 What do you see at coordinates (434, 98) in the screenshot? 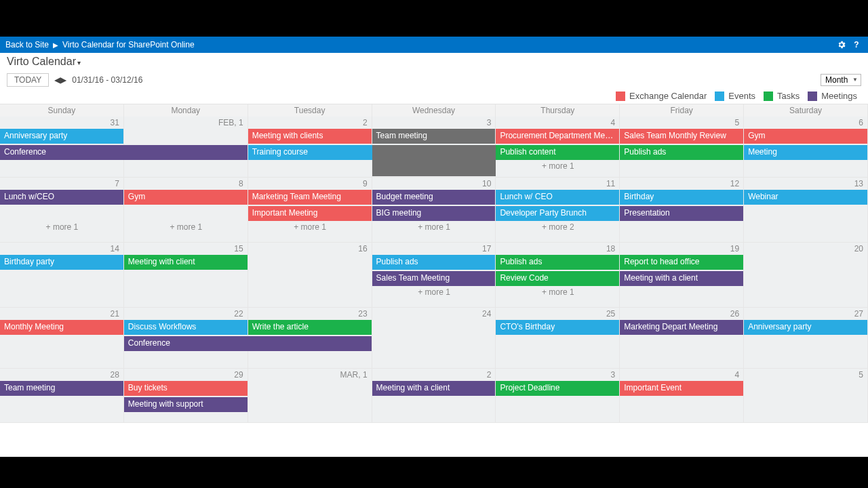
I see `category-legend: Exchange CalendarEventsTasksMeetings` at bounding box center [434, 98].